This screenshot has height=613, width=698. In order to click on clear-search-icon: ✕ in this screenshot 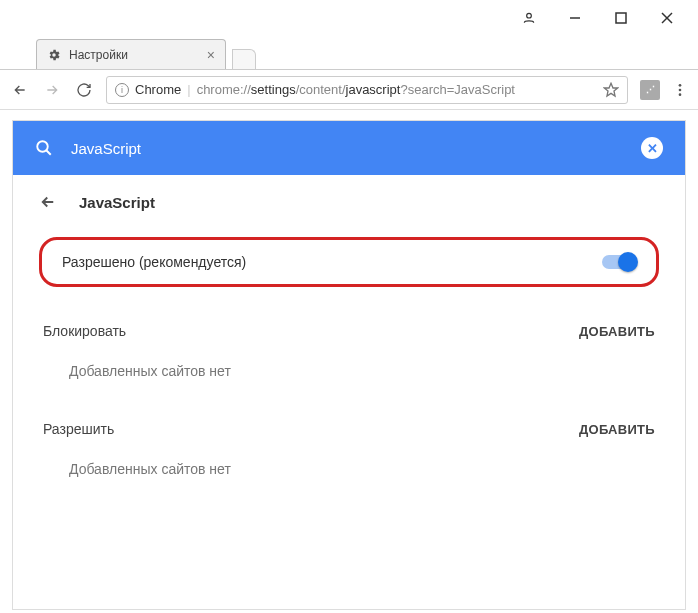, I will do `click(652, 148)`.